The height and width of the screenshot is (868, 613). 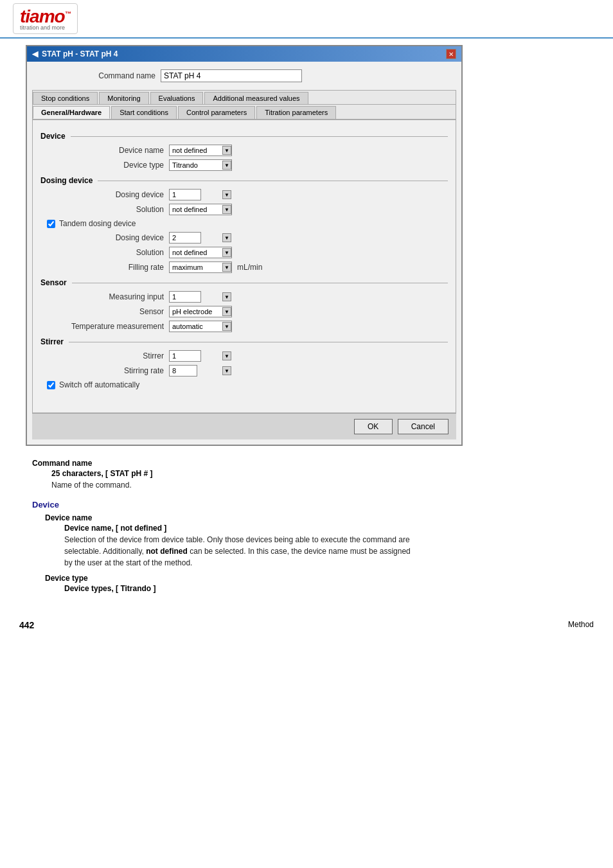 I want to click on dosing-device2-row: Dosing device 2 ▼, so click(x=244, y=238).